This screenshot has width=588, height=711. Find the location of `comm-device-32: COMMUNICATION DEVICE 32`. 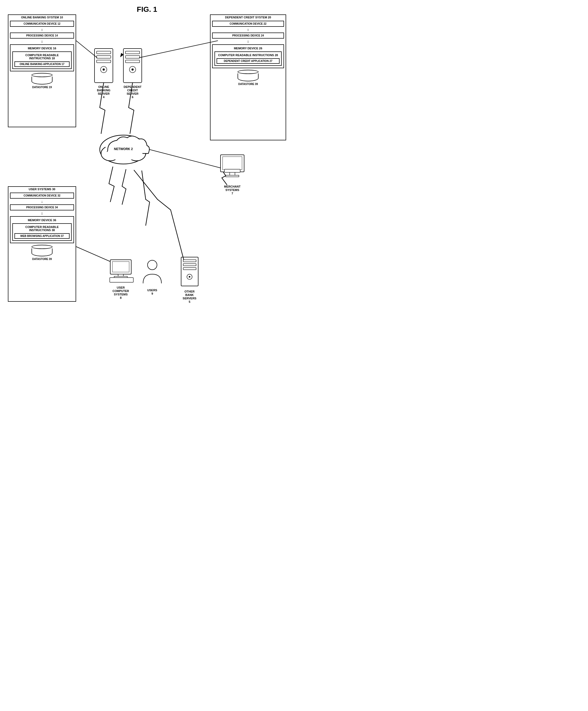

comm-device-32: COMMUNICATION DEVICE 32 is located at coordinates (42, 196).